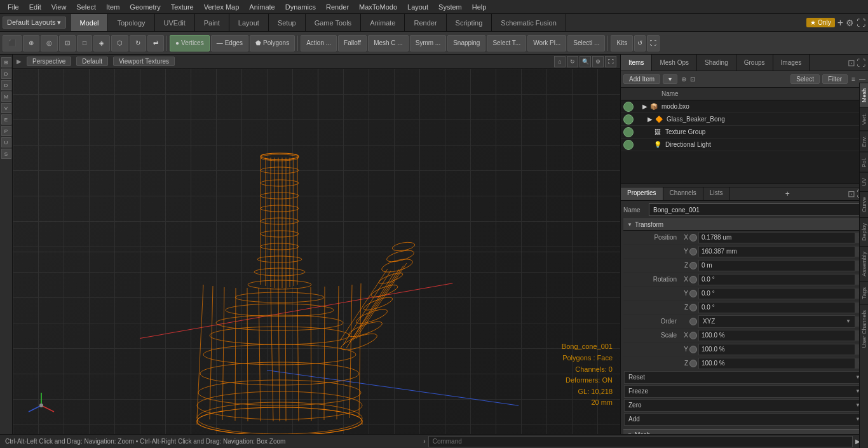 The width and height of the screenshot is (868, 448). I want to click on add-layout-btn: +, so click(840, 23).